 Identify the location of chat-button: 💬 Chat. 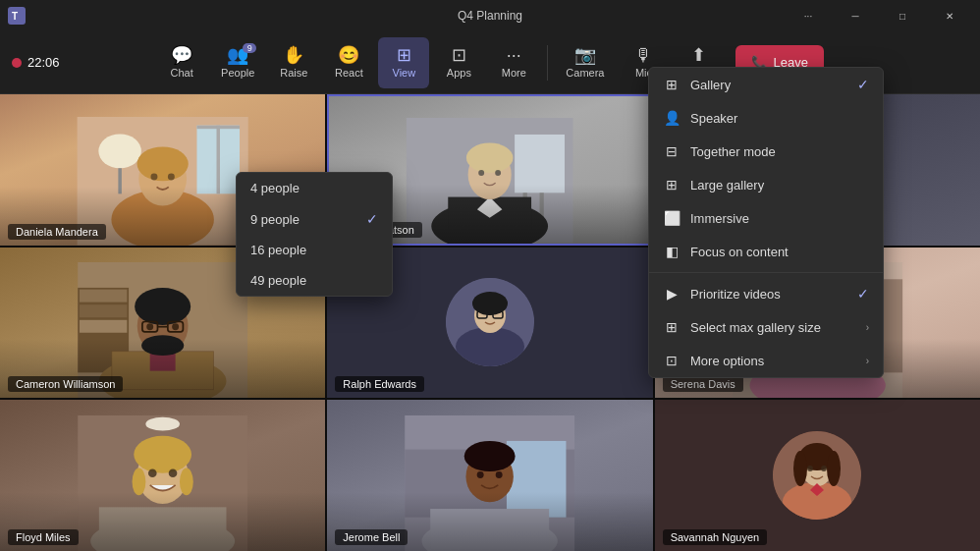
(182, 63).